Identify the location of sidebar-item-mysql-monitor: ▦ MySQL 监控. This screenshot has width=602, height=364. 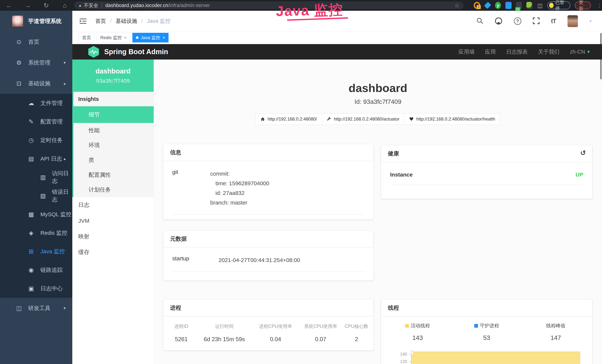
(36, 214).